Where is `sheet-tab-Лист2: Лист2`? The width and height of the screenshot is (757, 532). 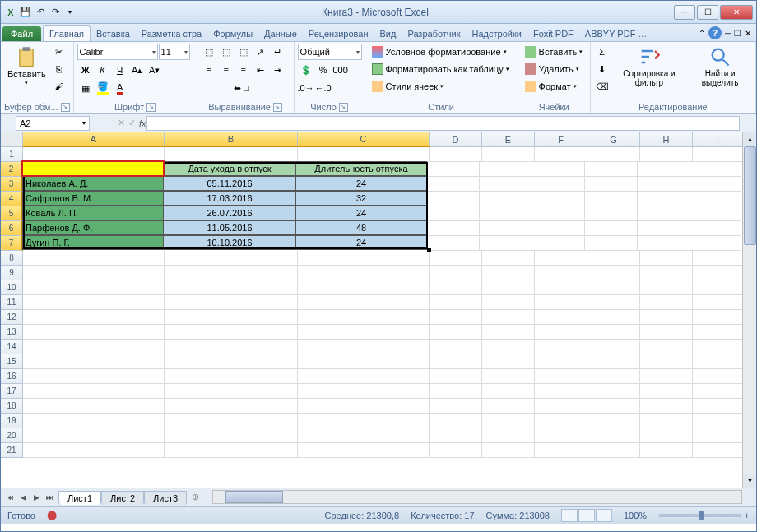 sheet-tab-Лист2: Лист2 is located at coordinates (123, 498).